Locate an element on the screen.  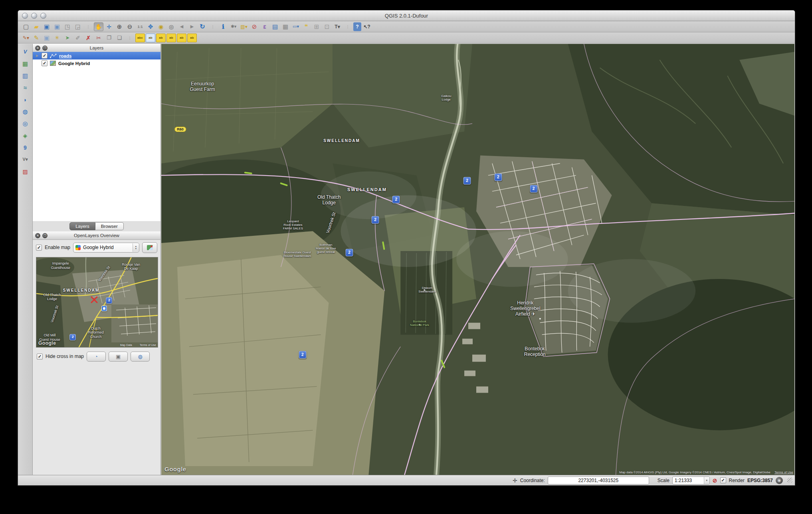
minimize-window-button is located at coordinates (34, 16).